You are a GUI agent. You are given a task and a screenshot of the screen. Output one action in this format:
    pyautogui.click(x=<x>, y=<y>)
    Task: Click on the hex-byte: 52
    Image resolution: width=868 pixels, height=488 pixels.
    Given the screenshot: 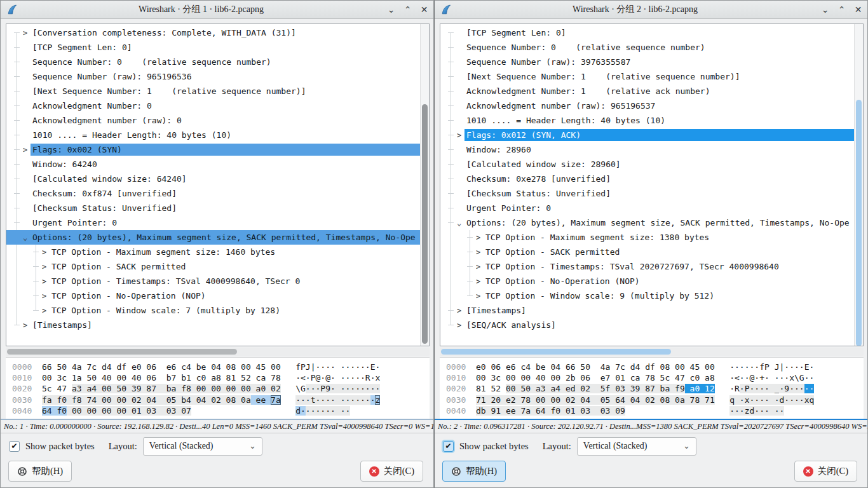 What is the action you would take?
    pyautogui.click(x=246, y=377)
    